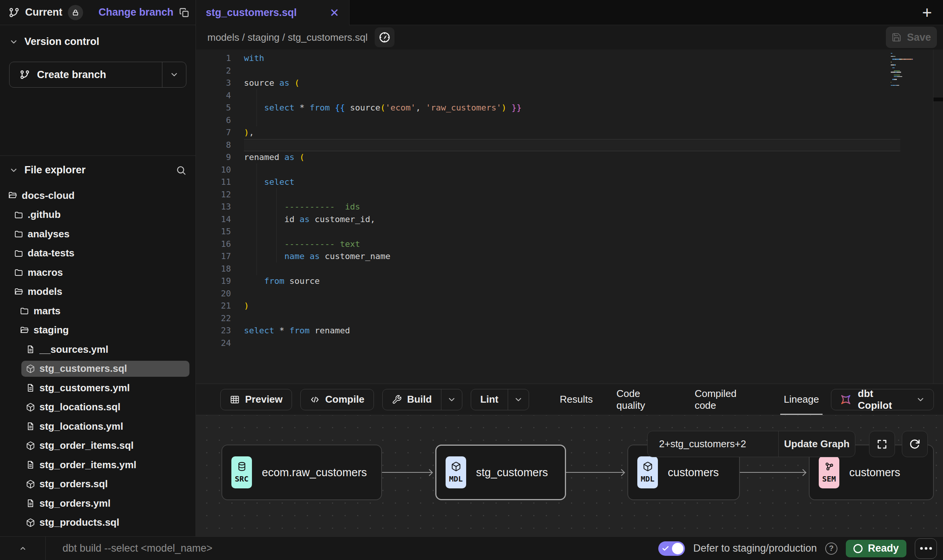 This screenshot has width=943, height=560. I want to click on file-name: stg_locations.sql, so click(80, 407).